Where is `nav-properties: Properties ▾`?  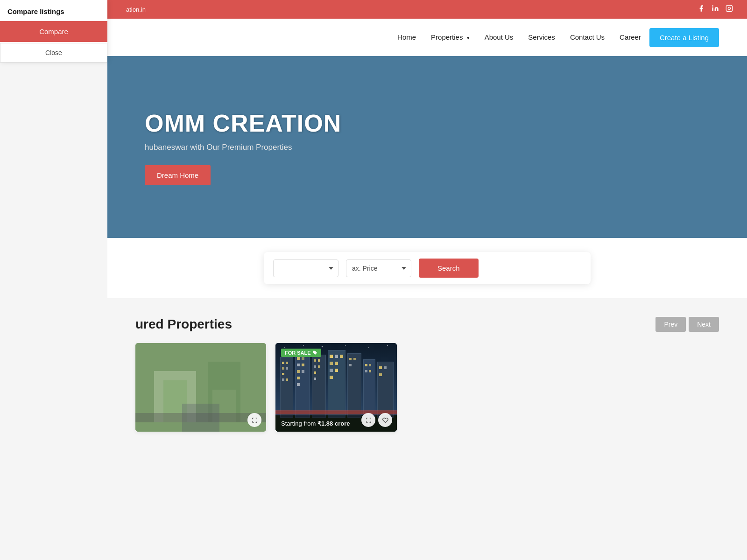 nav-properties: Properties ▾ is located at coordinates (450, 37).